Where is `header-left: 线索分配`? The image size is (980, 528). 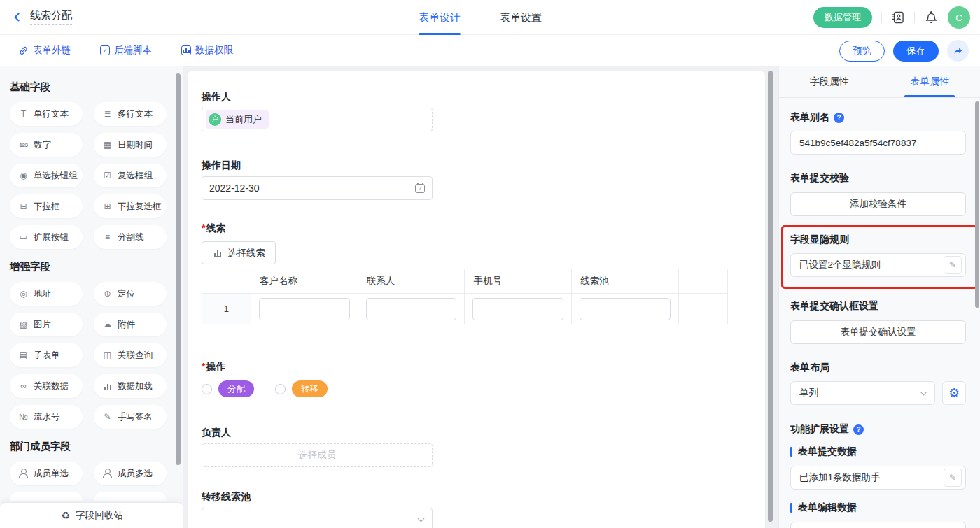
header-left: 线索分配 is located at coordinates (36, 17).